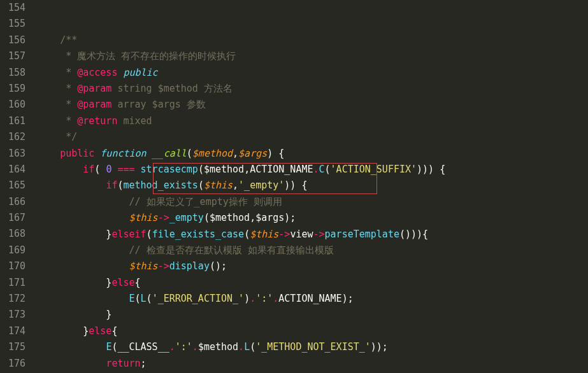 This screenshot has width=588, height=373. Describe the element at coordinates (172, 88) in the screenshot. I see `code-token: string $method 方法名` at that location.